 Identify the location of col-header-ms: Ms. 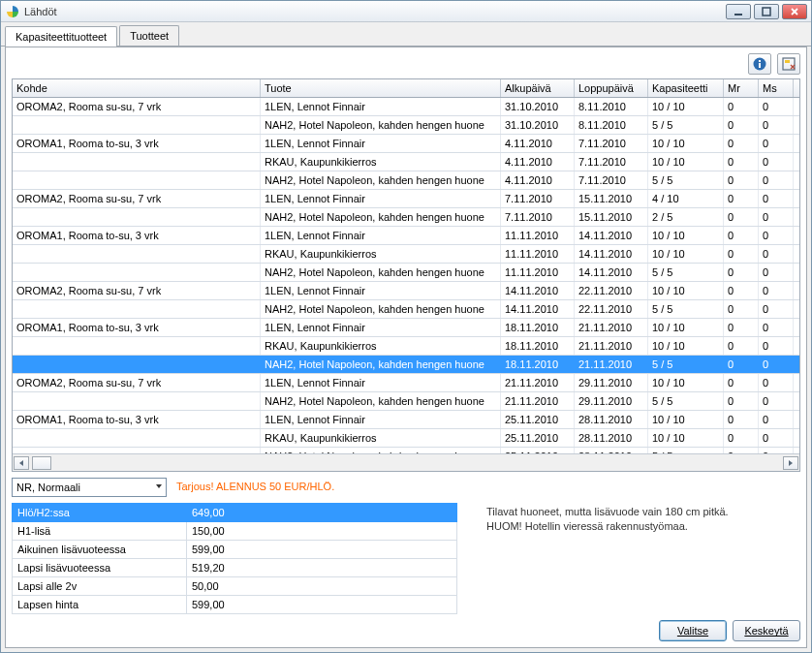
(776, 88).